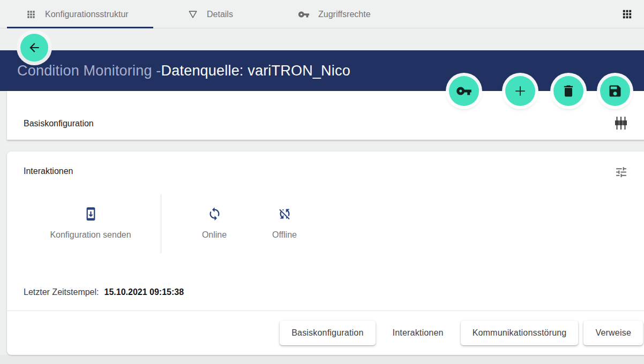 This screenshot has width=644, height=364. I want to click on konfiguration-senden-button: Konfiguration senden, so click(91, 228).